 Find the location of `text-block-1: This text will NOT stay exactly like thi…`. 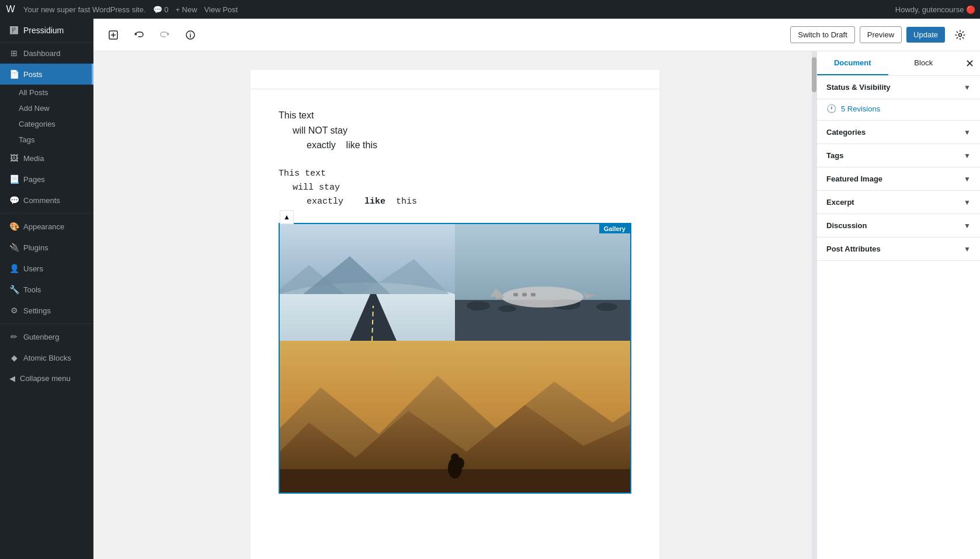

text-block-1: This text will NOT stay exactly like thi… is located at coordinates (455, 131).